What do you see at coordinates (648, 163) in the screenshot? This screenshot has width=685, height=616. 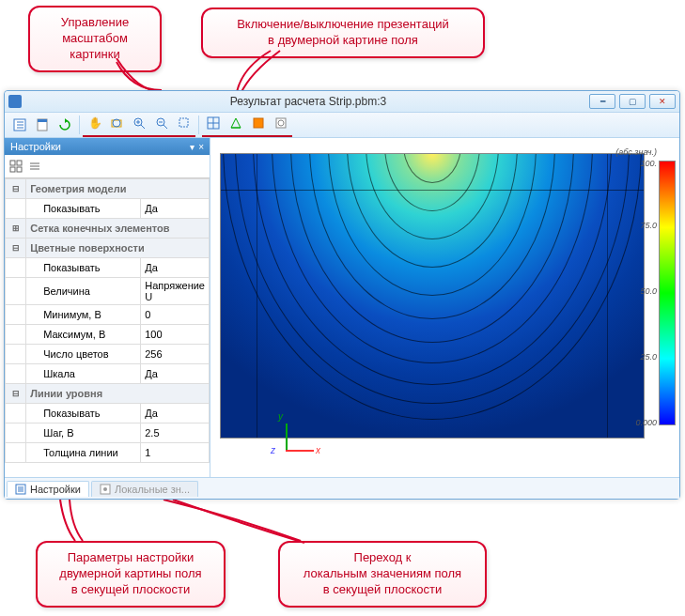 I see `cb-tick-100: 100.` at bounding box center [648, 163].